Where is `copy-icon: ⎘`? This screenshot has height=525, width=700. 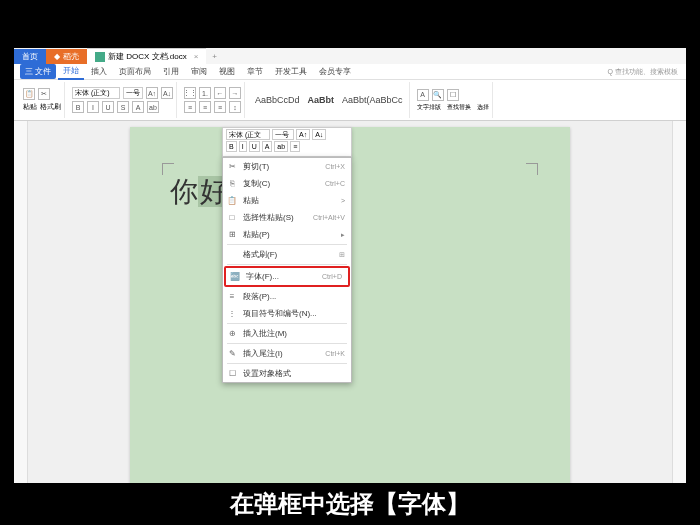 copy-icon: ⎘ is located at coordinates (232, 184).